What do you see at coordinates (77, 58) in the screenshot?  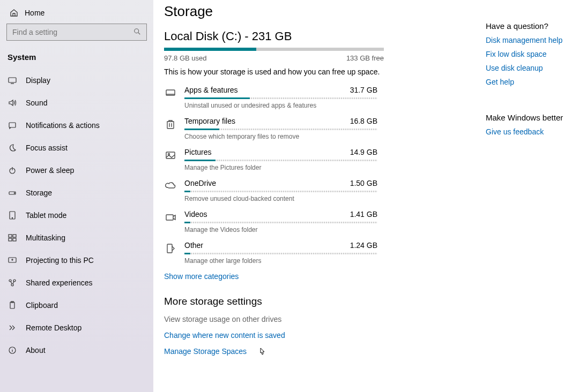 I see `system-heading: System` at bounding box center [77, 58].